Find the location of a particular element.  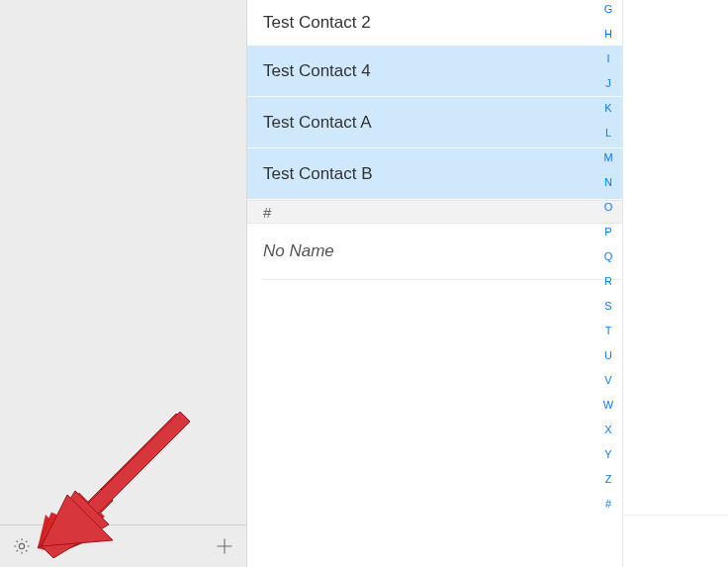

section-header: # is located at coordinates (435, 212).